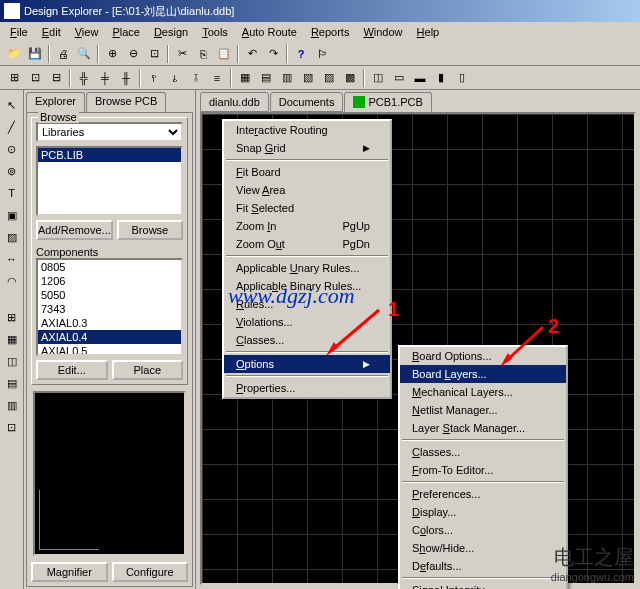 This screenshot has width=640, height=589. Describe the element at coordinates (483, 374) in the screenshot. I see `menu-item: Board Layers...` at that location.